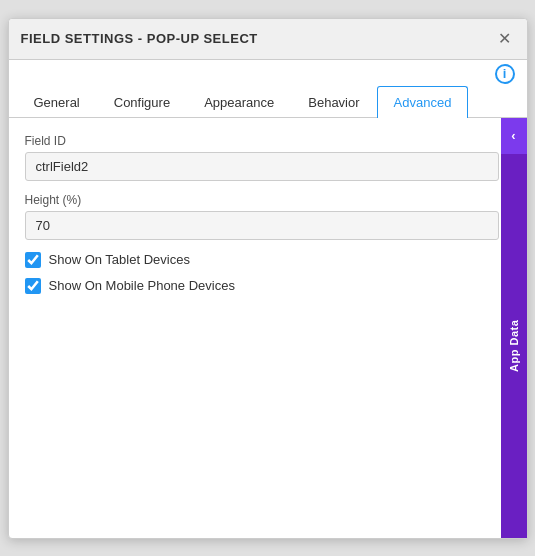 The width and height of the screenshot is (535, 556). What do you see at coordinates (262, 141) in the screenshot?
I see `field-id-label: Field ID` at bounding box center [262, 141].